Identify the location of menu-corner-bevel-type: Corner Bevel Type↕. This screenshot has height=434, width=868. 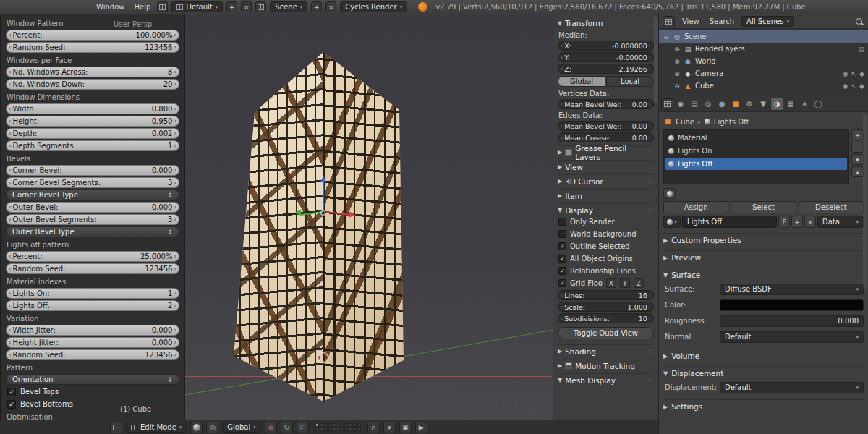
(93, 195).